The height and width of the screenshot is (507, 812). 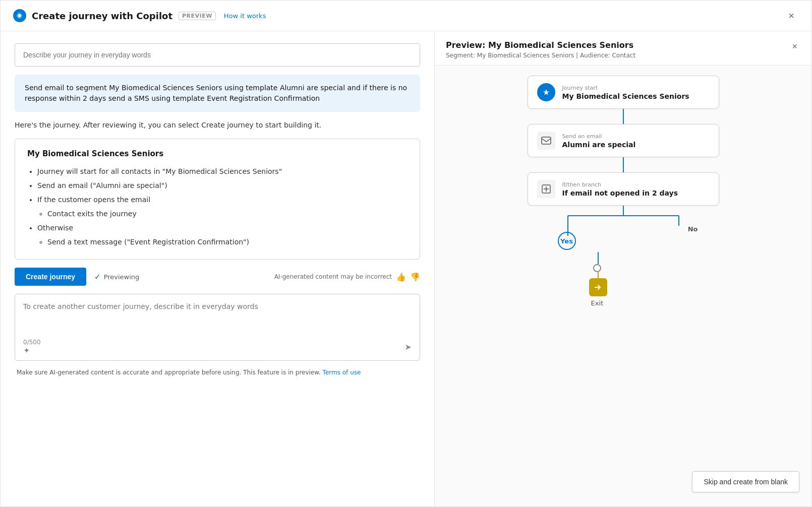 What do you see at coordinates (222, 185) in the screenshot?
I see `list-item: Send an email ("Alumni are special")` at bounding box center [222, 185].